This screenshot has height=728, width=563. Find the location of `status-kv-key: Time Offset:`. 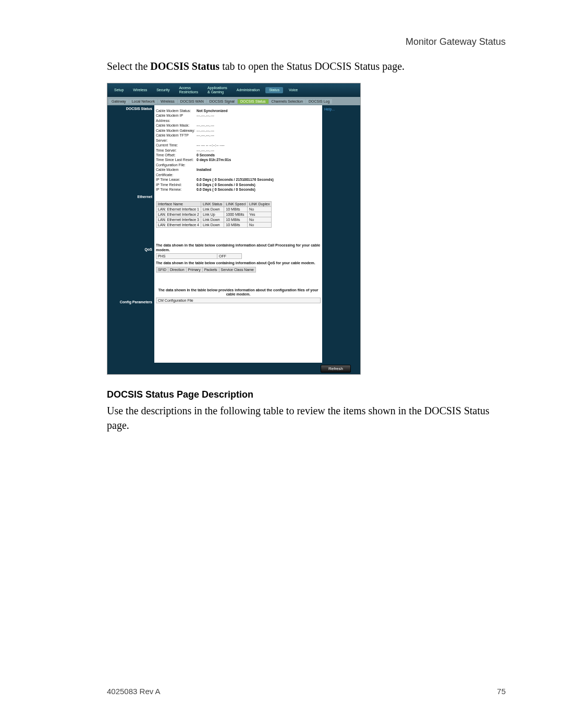

status-kv-key: Time Offset: is located at coordinates (176, 155).